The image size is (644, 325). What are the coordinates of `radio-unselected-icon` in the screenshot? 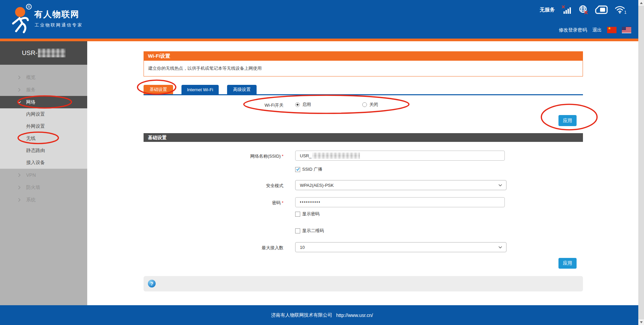 It's located at (365, 105).